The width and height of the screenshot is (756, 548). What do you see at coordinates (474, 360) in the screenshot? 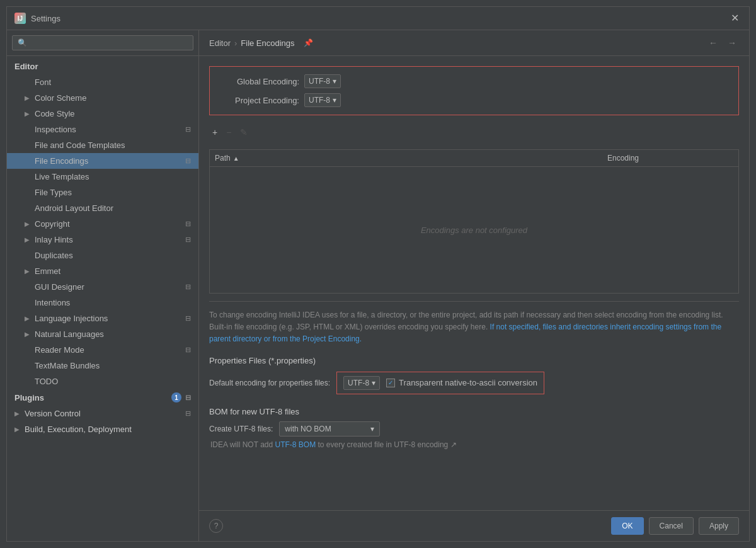
I see `properties-section-title: Properties Files (*.properties)` at bounding box center [474, 360].